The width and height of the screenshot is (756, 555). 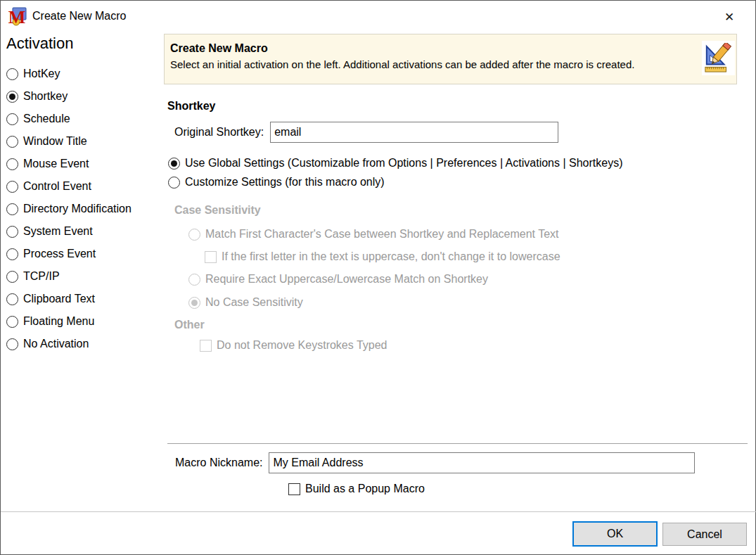 I want to click on other-header: Other, so click(x=190, y=325).